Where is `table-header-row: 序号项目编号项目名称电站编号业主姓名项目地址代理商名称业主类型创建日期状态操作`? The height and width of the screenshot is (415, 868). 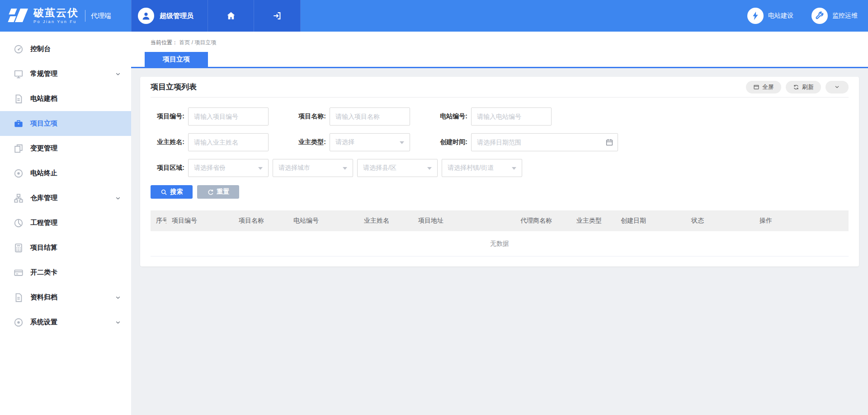 table-header-row: 序号项目编号项目名称电站编号业主姓名项目地址代理商名称业主类型创建日期状态操作 is located at coordinates (500, 221).